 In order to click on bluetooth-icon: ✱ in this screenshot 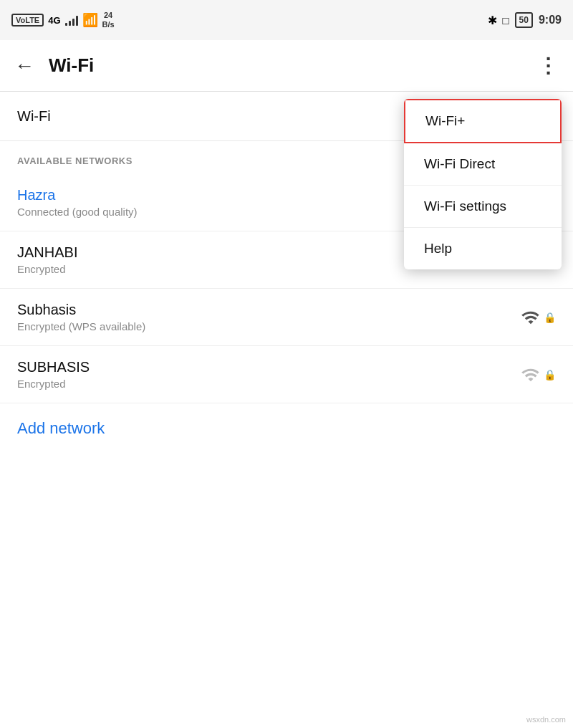, I will do `click(493, 20)`.